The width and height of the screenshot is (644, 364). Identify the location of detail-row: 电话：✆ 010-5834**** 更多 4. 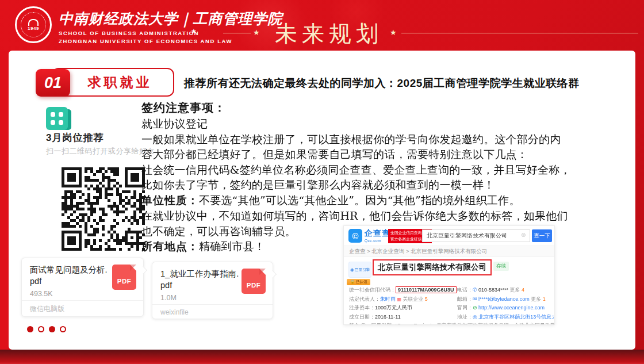
(505, 290).